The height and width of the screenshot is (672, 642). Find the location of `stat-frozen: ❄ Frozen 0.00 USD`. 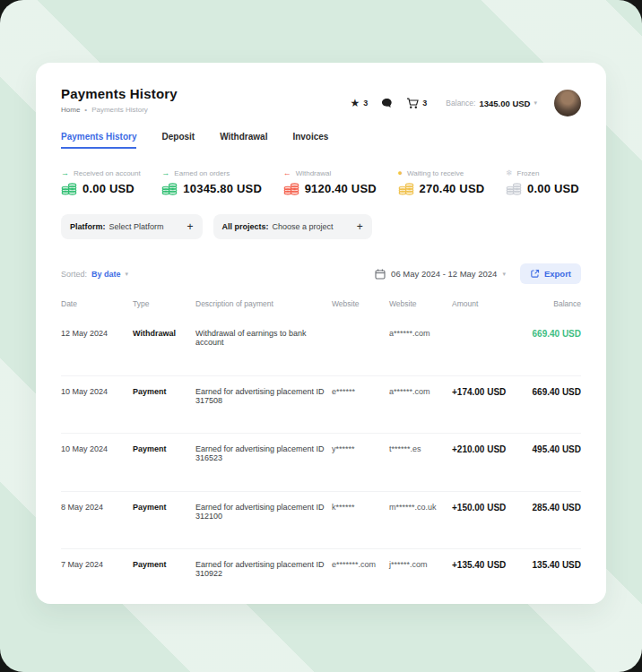

stat-frozen: ❄ Frozen 0.00 USD is located at coordinates (542, 183).